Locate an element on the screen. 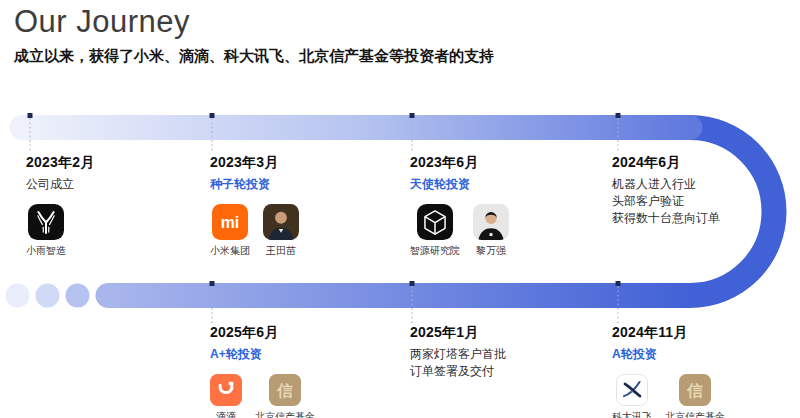 Image resolution: width=800 pixels, height=418 pixels. logo-xiaomi: mi小米集团 is located at coordinates (230, 231).